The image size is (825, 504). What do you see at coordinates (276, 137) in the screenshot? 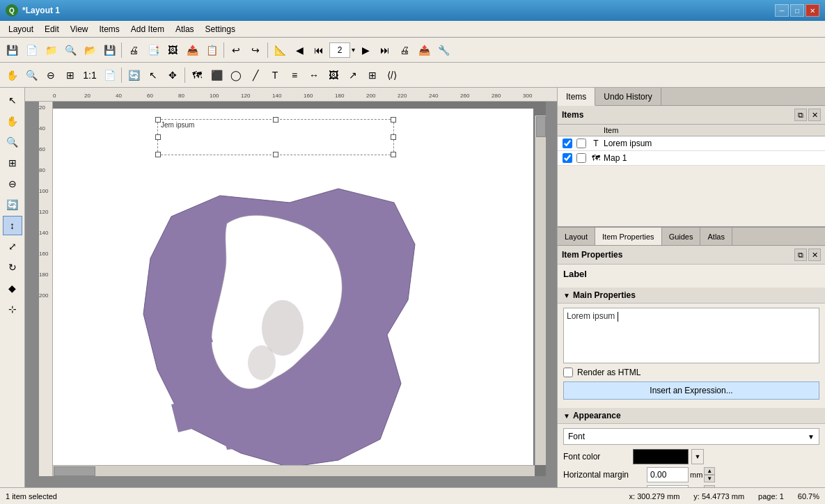
I see `label-item: Jem ipsum` at bounding box center [276, 137].